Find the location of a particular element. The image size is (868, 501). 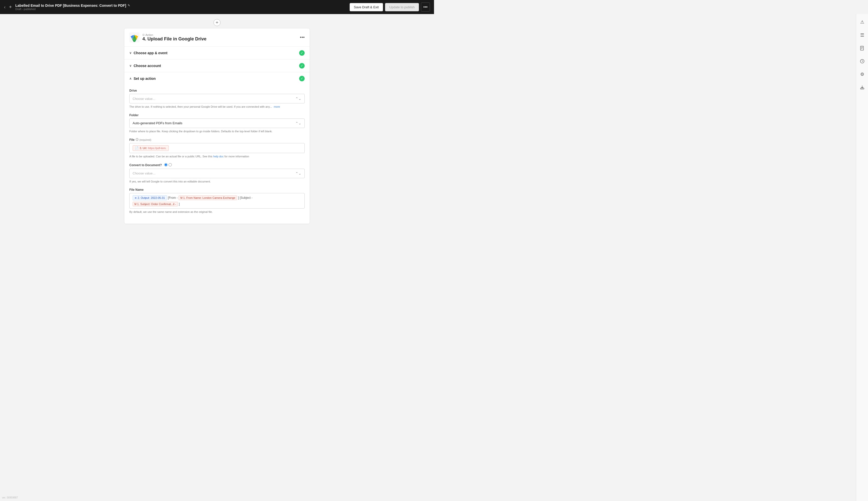

pdf-icon: 📄 is located at coordinates (137, 148).